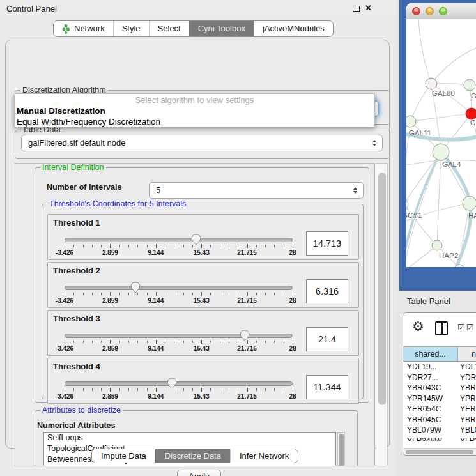  Describe the element at coordinates (327, 339) in the screenshot. I see `threshold-3-value-field: 21.4` at that location.